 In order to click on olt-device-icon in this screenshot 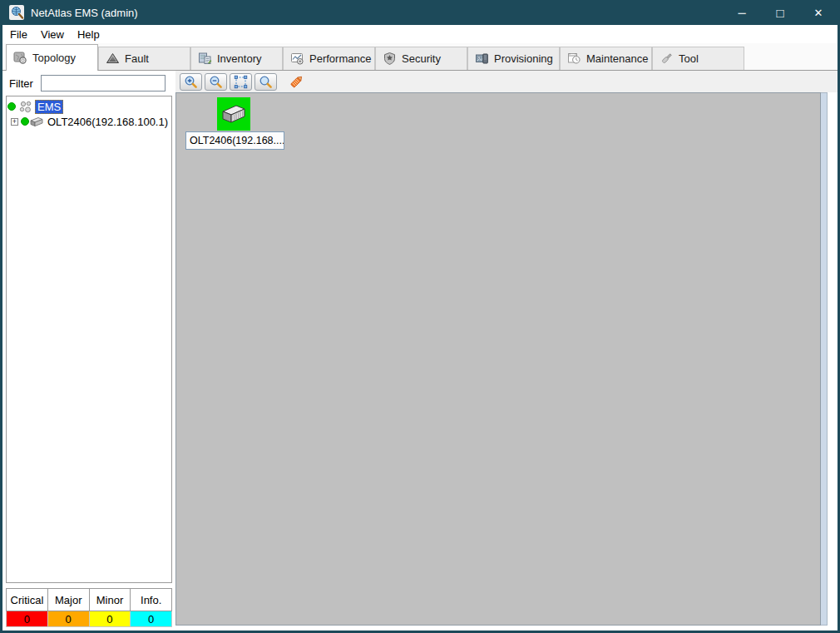, I will do `click(37, 121)`.